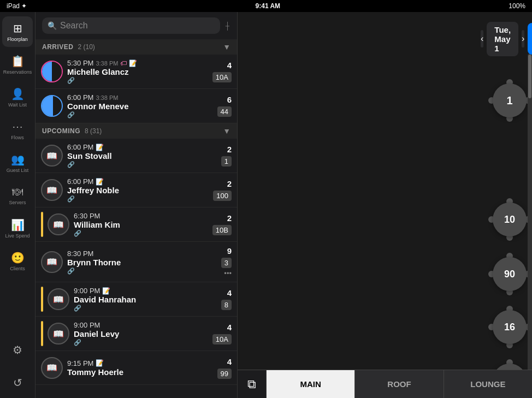 The image size is (532, 398). I want to click on brynn-info: 8:30 PM Brynn Thorne 🔗, so click(137, 262).